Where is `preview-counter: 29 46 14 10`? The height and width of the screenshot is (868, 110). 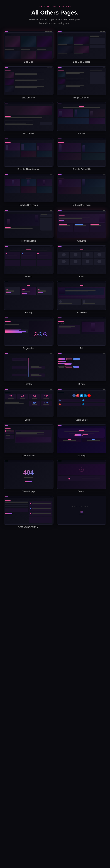
preview-counter: 29 46 14 10 is located at coordinates (29, 403).